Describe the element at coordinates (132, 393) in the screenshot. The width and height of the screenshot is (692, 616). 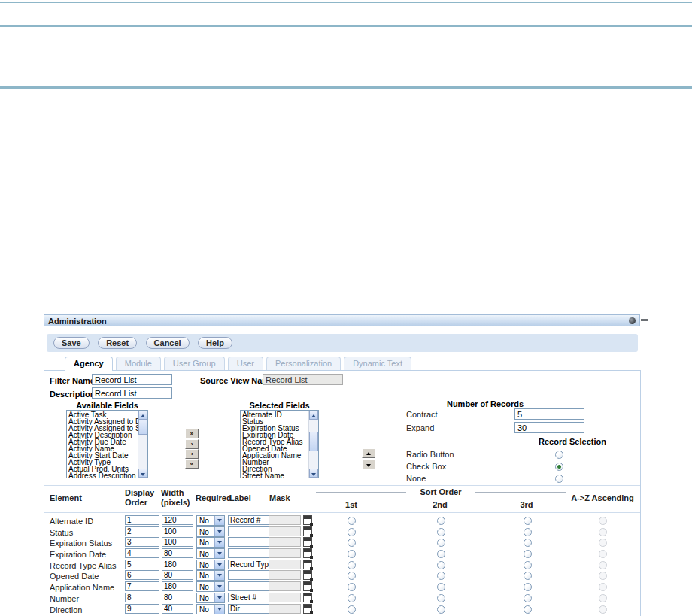
I see `description-input` at that location.